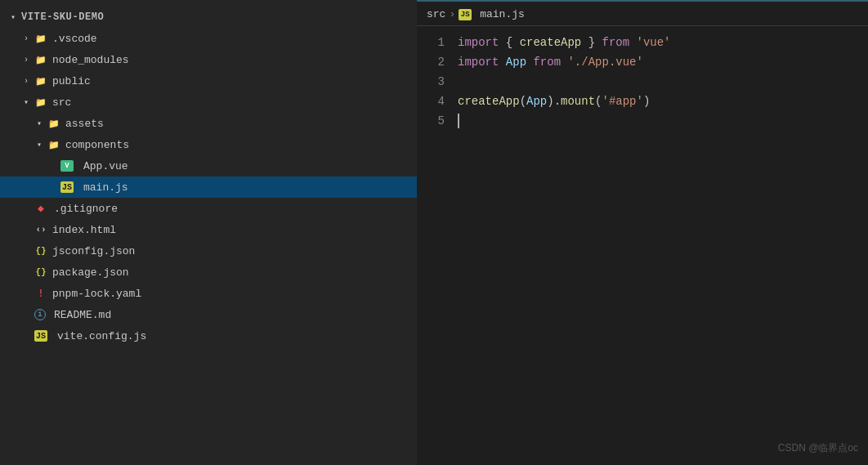  What do you see at coordinates (208, 145) in the screenshot?
I see `sidebar-item-components: 📁 components` at bounding box center [208, 145].